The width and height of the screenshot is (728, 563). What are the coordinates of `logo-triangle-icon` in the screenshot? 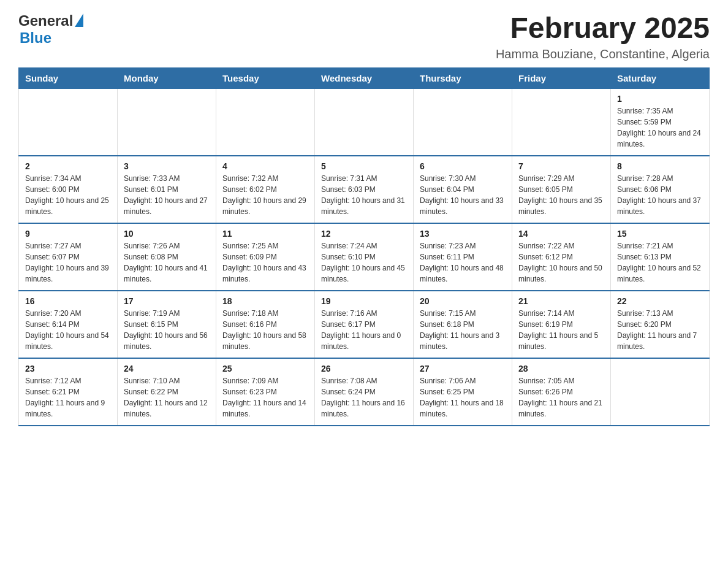 It's located at (79, 20).